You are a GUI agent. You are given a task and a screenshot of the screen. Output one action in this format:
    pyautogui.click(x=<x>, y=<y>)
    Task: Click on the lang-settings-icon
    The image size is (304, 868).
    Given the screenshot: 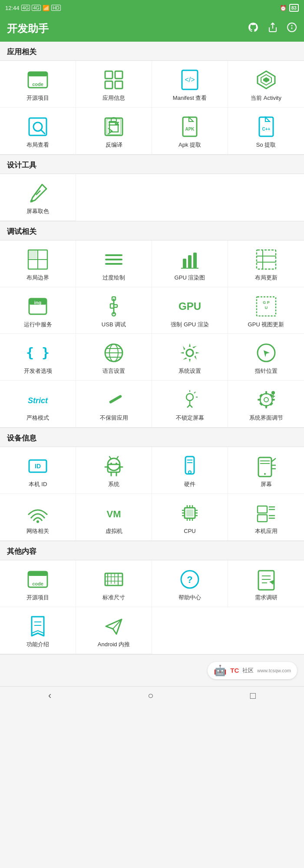 What is the action you would take?
    pyautogui.click(x=114, y=353)
    